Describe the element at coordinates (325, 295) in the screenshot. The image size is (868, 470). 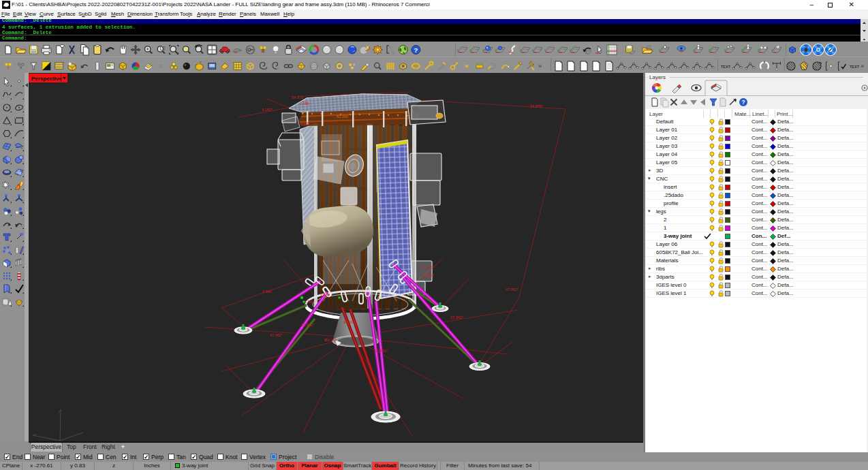
I see `svg-text: 1.968` at that location.